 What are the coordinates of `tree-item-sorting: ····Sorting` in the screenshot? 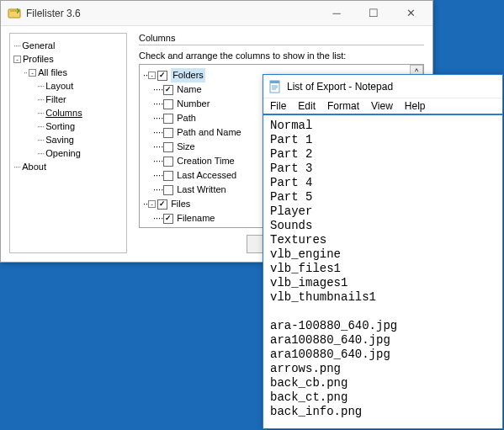 It's located at (78, 126).